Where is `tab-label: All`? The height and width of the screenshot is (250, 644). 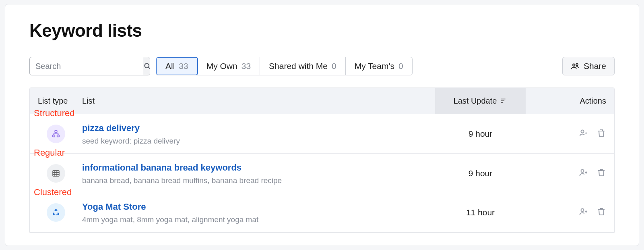 tab-label: All is located at coordinates (170, 66).